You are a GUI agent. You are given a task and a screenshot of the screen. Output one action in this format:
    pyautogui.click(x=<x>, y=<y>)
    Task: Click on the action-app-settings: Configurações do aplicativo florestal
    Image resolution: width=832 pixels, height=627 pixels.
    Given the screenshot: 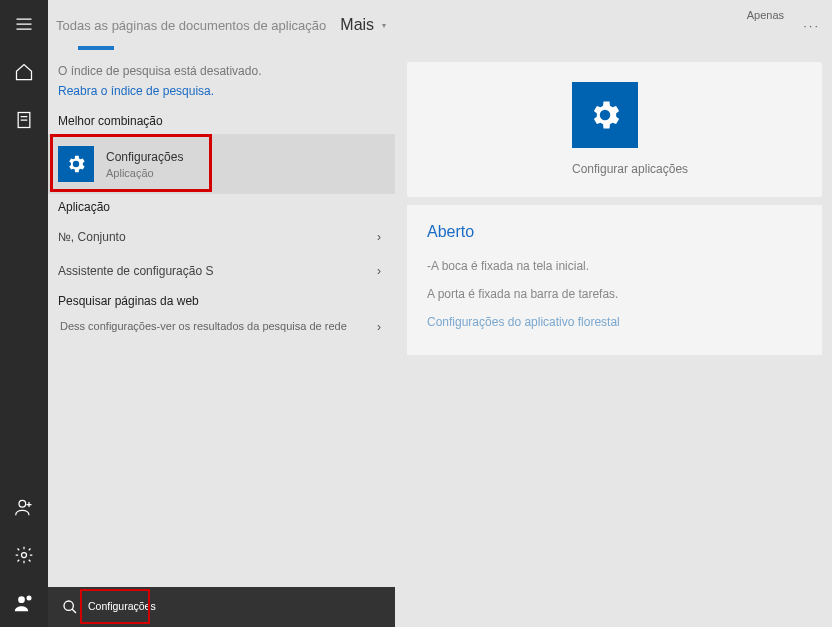 What is the action you would take?
    pyautogui.click(x=614, y=322)
    